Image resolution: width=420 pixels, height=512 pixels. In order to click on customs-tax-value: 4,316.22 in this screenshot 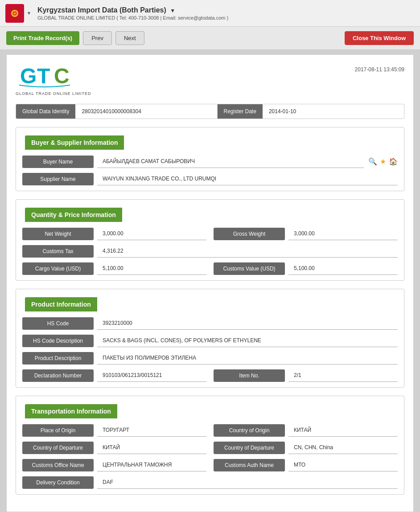, I will do `click(247, 251)`.